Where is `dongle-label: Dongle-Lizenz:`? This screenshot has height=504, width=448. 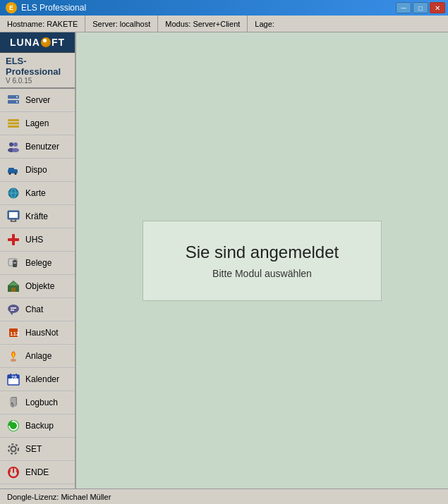
dongle-label: Dongle-Lizenz: is located at coordinates (32, 497).